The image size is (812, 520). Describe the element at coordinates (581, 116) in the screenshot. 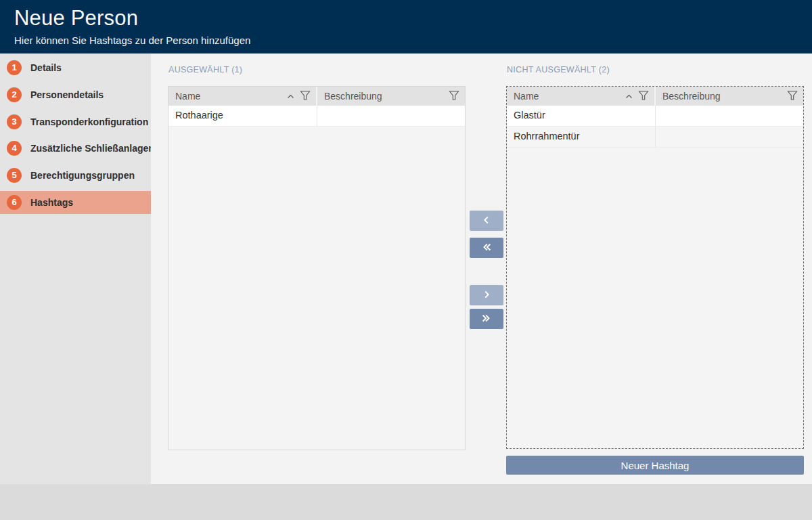

I see `cell-name: Glastür` at that location.